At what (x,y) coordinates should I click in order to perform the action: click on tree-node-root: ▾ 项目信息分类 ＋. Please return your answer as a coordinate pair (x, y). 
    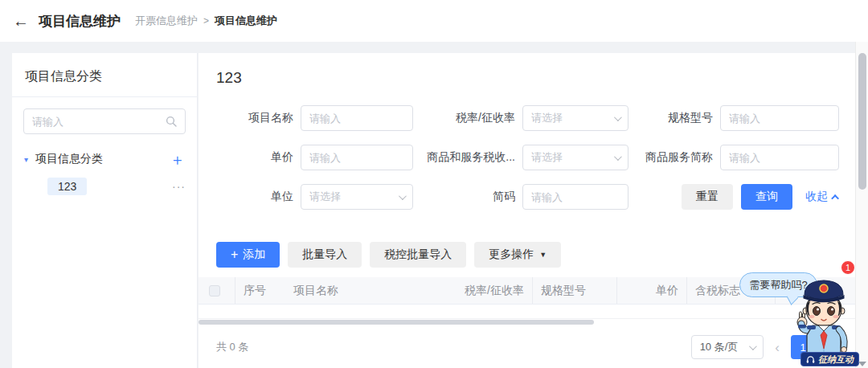
    Looking at the image, I should click on (104, 159).